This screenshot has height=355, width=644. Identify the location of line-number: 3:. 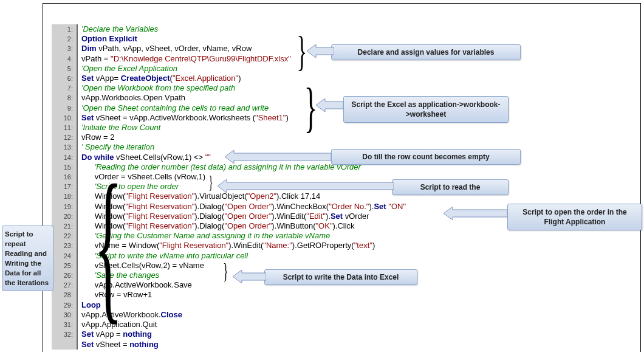
(64, 49).